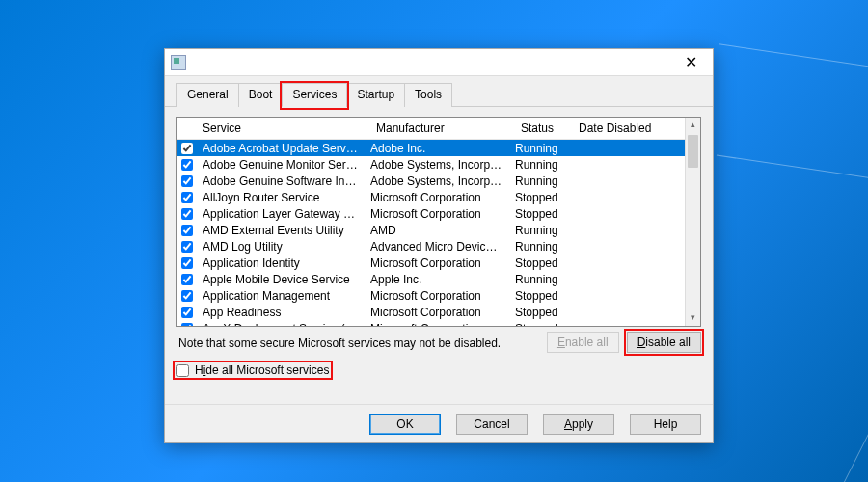  I want to click on cell-service: Application Identity, so click(281, 263).